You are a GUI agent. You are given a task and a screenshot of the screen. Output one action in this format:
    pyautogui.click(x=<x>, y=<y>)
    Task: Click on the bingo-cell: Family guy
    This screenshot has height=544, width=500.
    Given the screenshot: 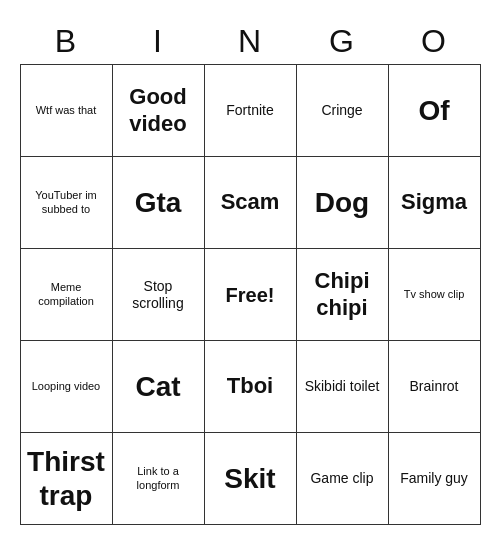 What is the action you would take?
    pyautogui.click(x=435, y=479)
    